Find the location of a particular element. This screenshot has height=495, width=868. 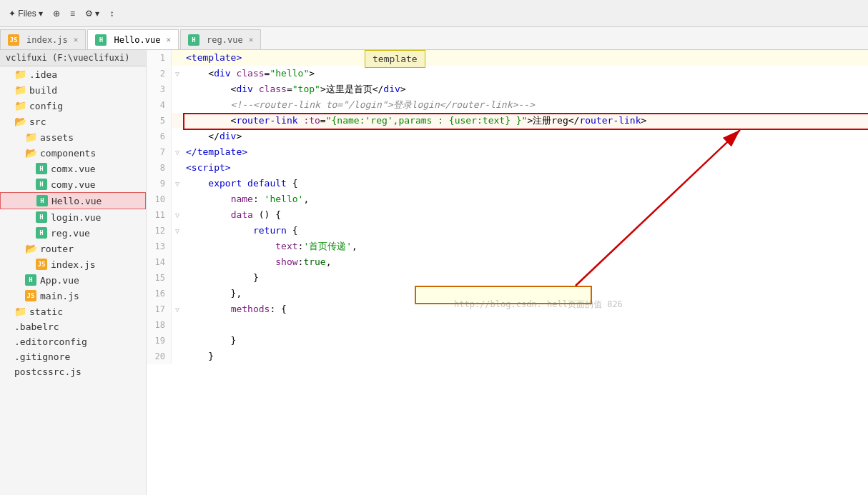

code-token: :to is located at coordinates (312, 121).